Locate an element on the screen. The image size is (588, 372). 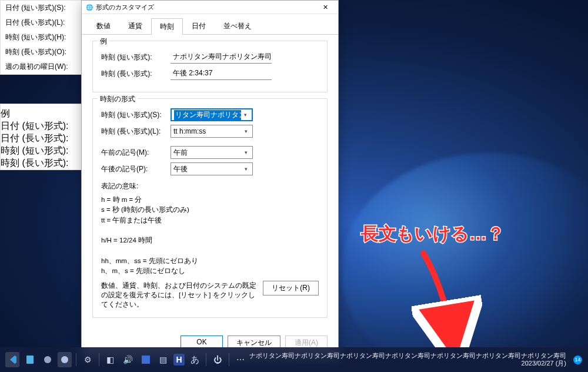
titlebar: 🌐 形式のカスタマイズ ✕ is located at coordinates (210, 7).